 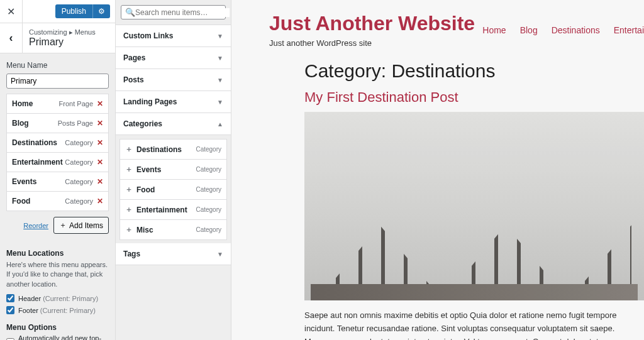 What do you see at coordinates (35, 143) in the screenshot?
I see `menu-item-name: Destinations` at bounding box center [35, 143].